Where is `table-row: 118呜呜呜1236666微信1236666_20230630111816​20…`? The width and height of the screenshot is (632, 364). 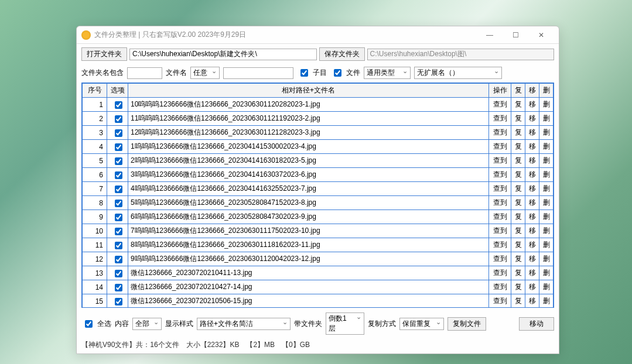
table-row: 118呜呜呜1236666微信1236666_20230630111816​20… is located at coordinates (318, 245).